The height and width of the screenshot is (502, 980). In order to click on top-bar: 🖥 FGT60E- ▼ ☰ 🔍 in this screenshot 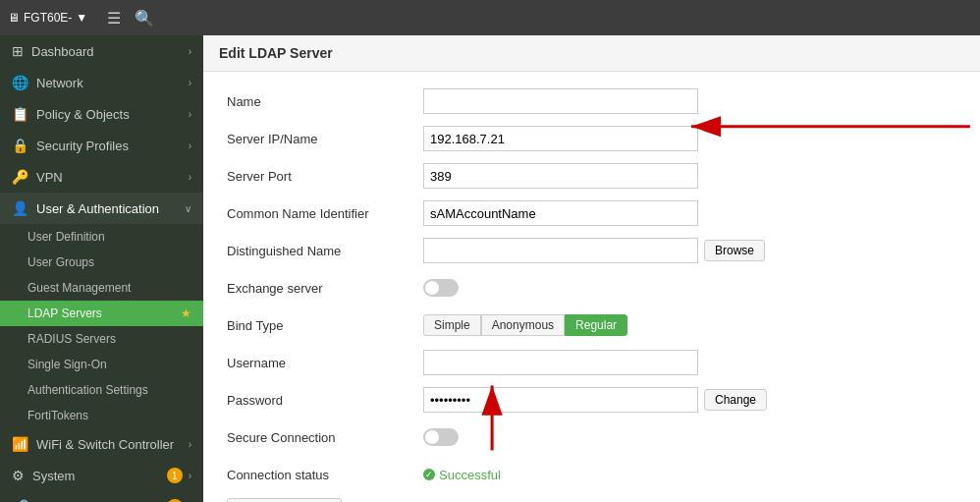, I will do `click(490, 18)`.